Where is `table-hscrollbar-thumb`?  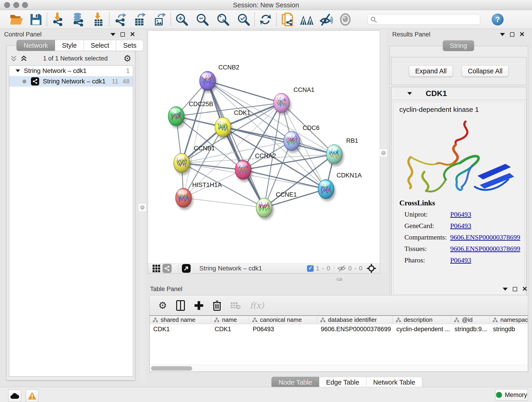 table-hscrollbar-thumb is located at coordinates (172, 368).